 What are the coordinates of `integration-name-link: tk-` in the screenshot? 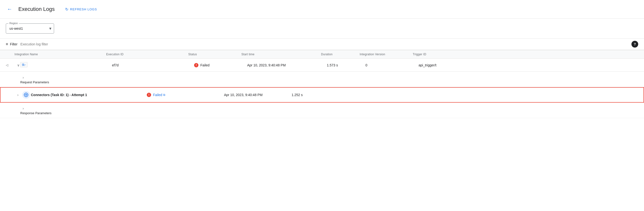 It's located at (24, 64).